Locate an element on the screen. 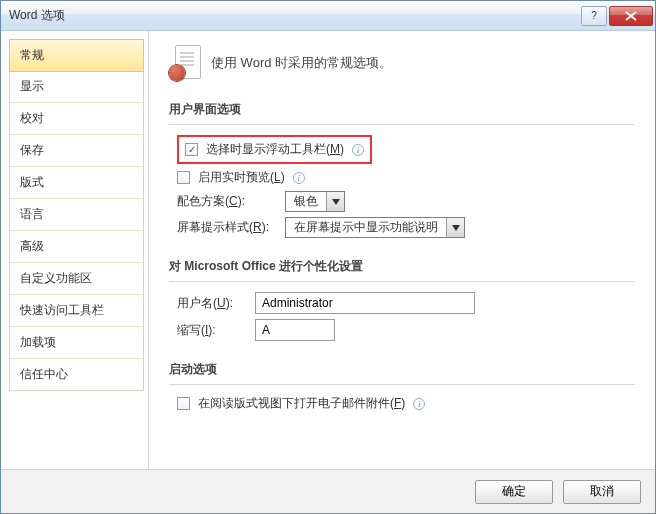  section-ui-title: 用户界面选项 is located at coordinates (402, 110).